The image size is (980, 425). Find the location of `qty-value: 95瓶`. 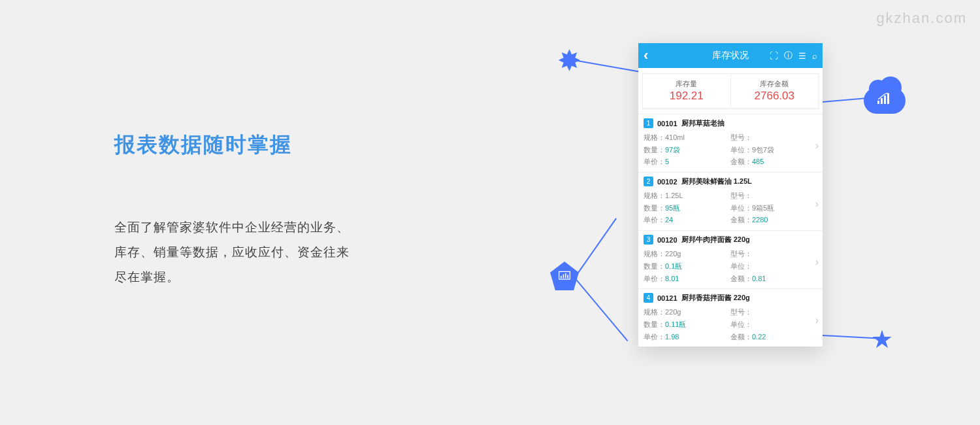

qty-value: 95瓶 is located at coordinates (673, 208).